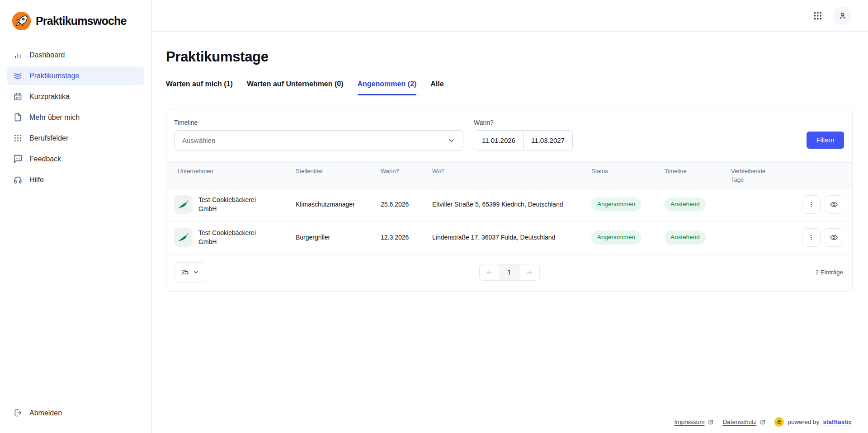  I want to click on page-footer: Impressum Datenschutz powered by staffta…, so click(763, 422).